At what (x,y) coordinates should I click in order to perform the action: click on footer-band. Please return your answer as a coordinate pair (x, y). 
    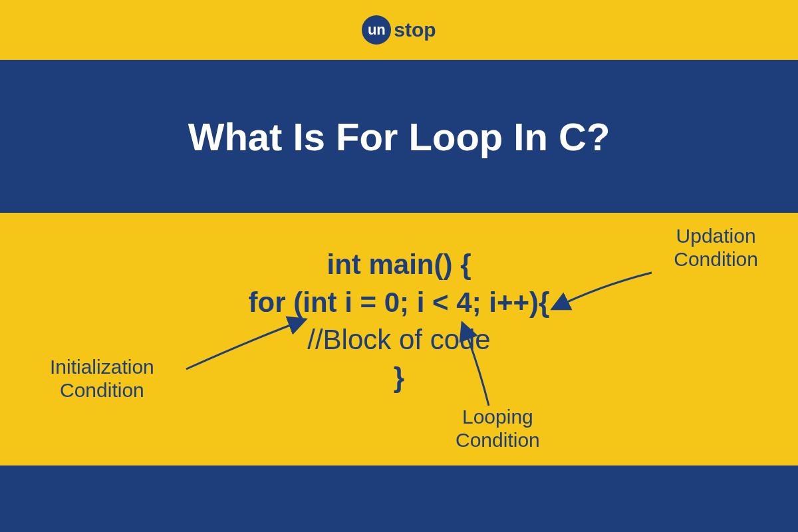
    Looking at the image, I should click on (399, 499).